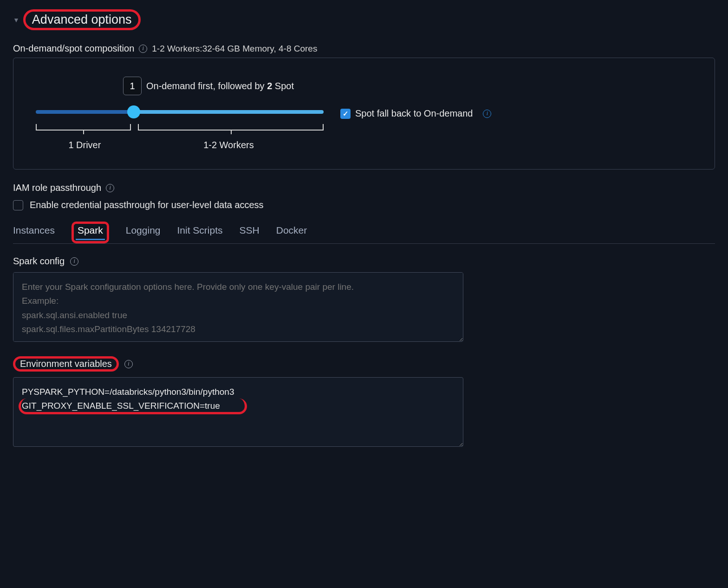 The height and width of the screenshot is (588, 728). What do you see at coordinates (364, 233) in the screenshot?
I see `tabs: Instances Spark Logging Init Scripts SSH…` at bounding box center [364, 233].